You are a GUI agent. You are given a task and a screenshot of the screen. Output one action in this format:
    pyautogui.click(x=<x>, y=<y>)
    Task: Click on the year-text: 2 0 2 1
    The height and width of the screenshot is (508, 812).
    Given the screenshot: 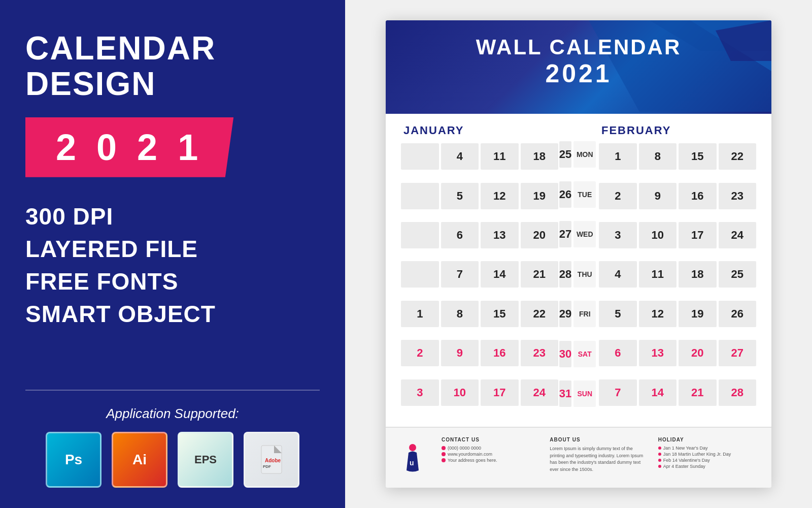 What is the action you would take?
    pyautogui.click(x=129, y=147)
    